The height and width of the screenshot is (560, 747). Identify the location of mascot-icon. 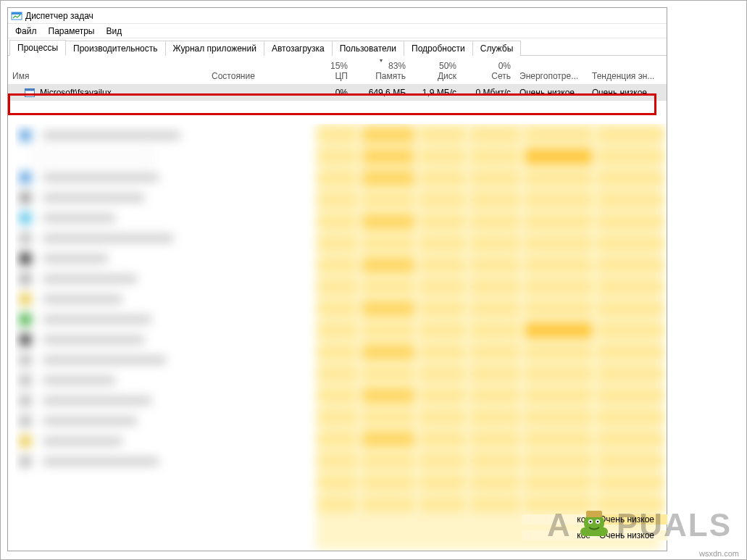
(594, 525).